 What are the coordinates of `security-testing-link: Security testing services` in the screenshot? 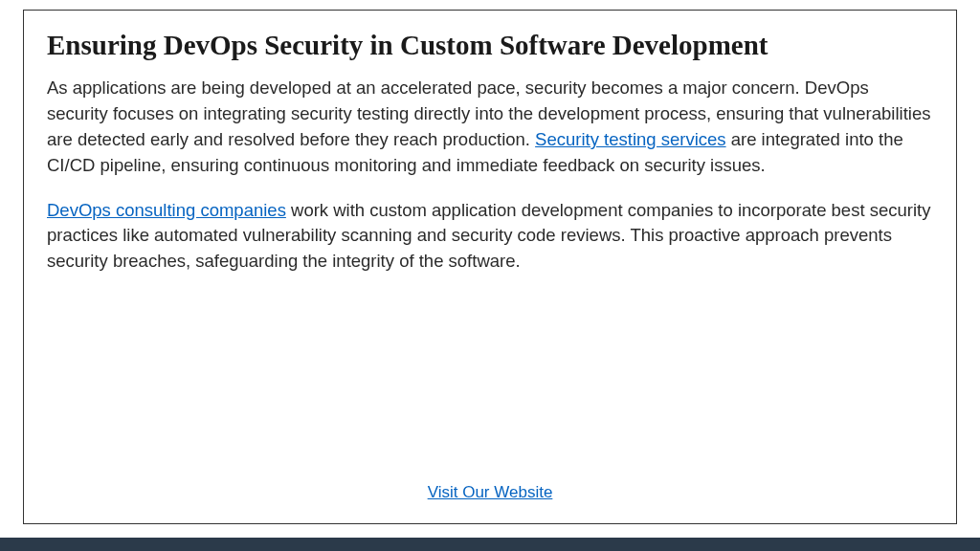 It's located at (630, 140).